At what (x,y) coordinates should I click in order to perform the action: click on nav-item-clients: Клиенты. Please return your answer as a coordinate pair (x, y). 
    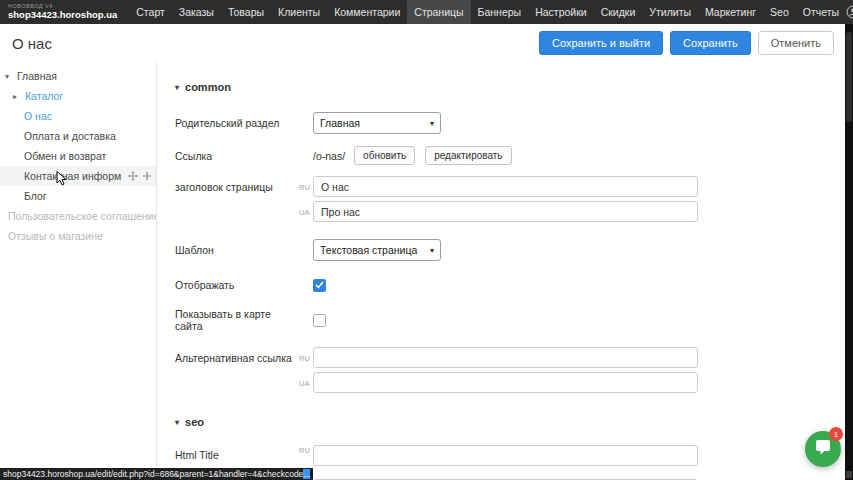
    Looking at the image, I should click on (299, 12).